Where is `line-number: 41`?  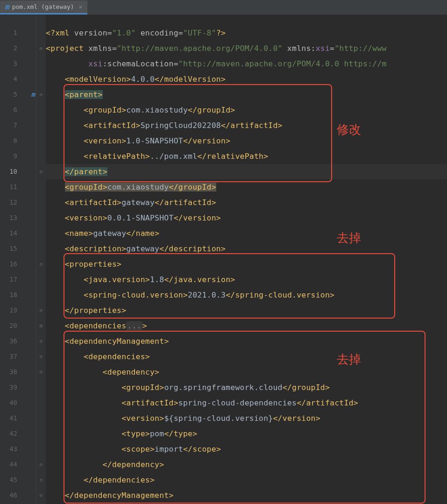 line-number: 41 is located at coordinates (18, 419).